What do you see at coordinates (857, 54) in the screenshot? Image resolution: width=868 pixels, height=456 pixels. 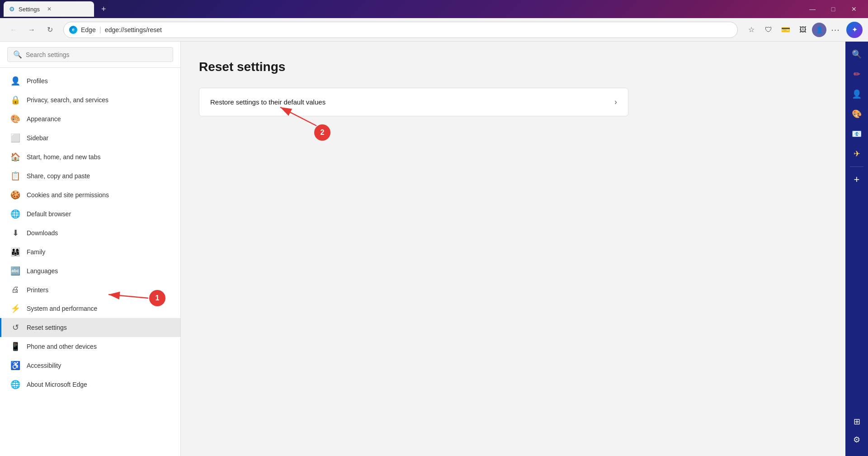 I see `sidebar-search-button: 🔍` at bounding box center [857, 54].